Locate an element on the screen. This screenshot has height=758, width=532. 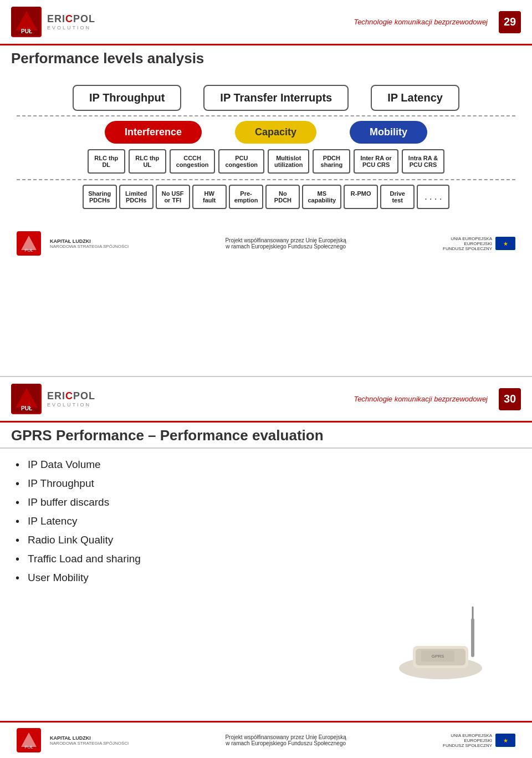
subbox-ccch: CCCHcongestion is located at coordinates (193, 161).